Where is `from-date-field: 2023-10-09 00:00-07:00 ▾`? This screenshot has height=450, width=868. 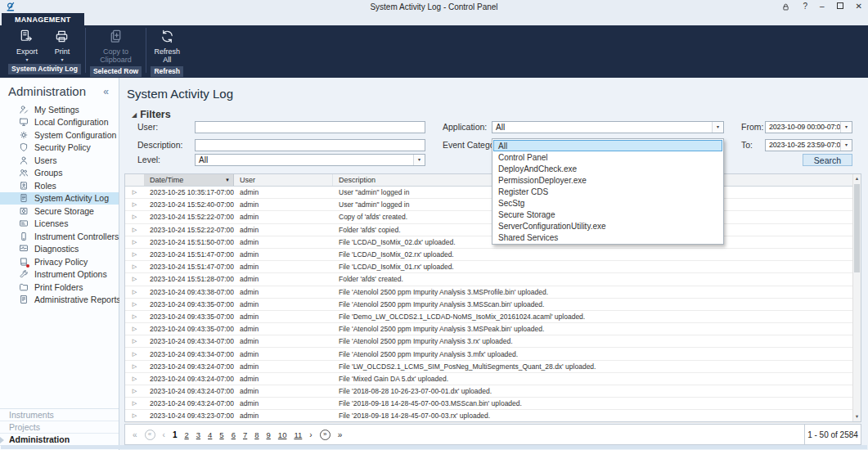
from-date-field: 2023-10-09 00:00-07:00 ▾ is located at coordinates (808, 128).